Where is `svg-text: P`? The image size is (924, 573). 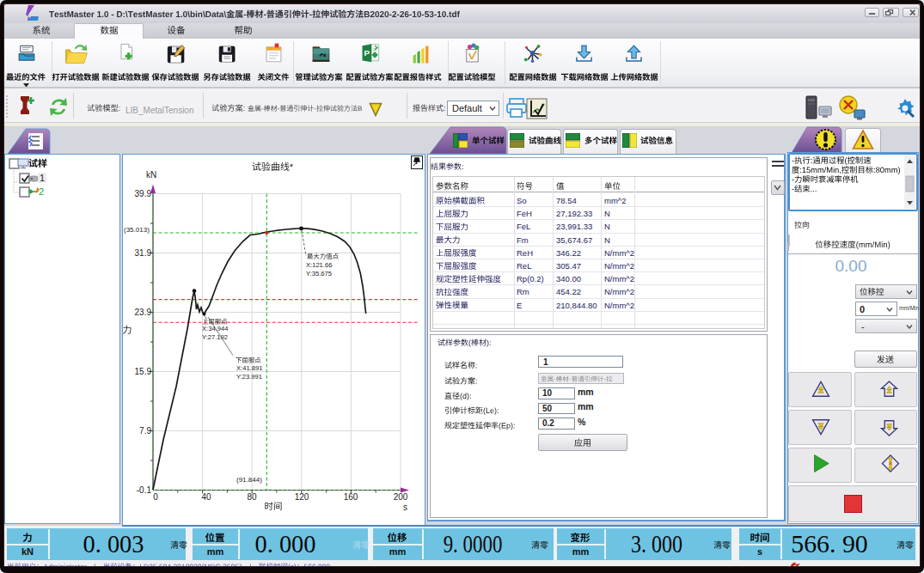
svg-text: P is located at coordinates (368, 53).